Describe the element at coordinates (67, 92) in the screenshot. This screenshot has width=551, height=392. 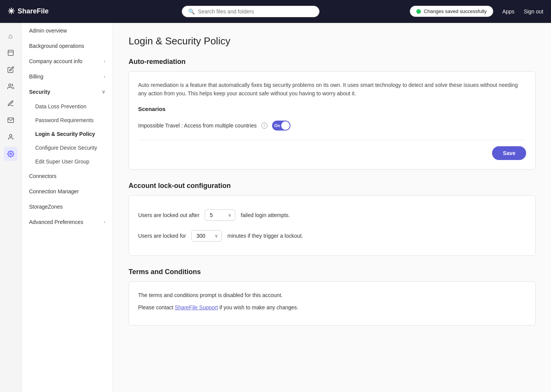
I see `sidebar-item-security: Security ∨` at that location.